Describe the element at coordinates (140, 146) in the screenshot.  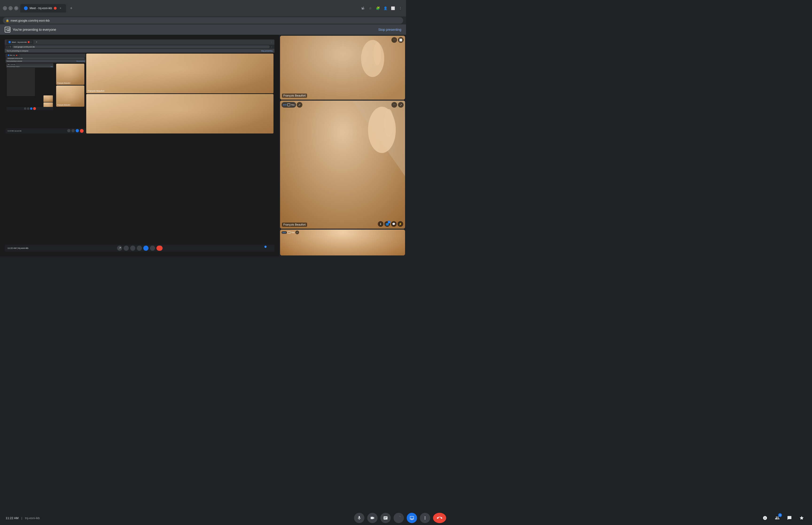
I see `screen-content: Meet - tnj-esni-ikb × + ⋮ ‹ › ↻ meet.goo…` at that location.